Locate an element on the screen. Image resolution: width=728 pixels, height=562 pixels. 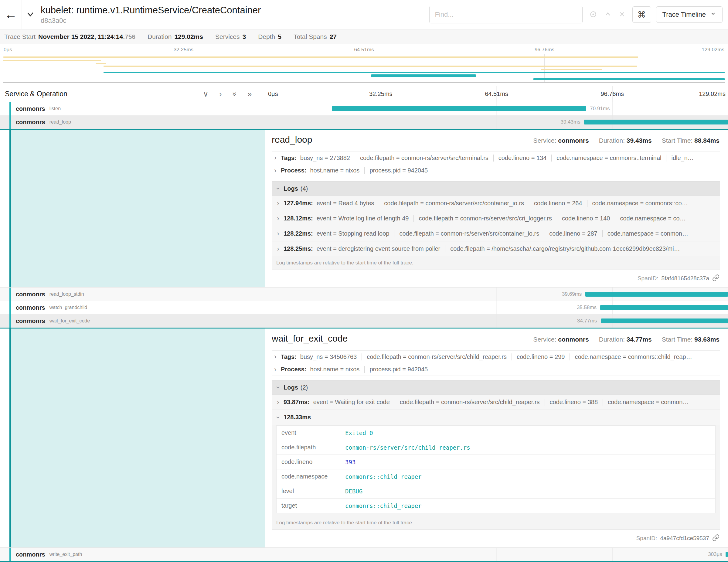
span-duration-label: 39.69ms is located at coordinates (572, 294).